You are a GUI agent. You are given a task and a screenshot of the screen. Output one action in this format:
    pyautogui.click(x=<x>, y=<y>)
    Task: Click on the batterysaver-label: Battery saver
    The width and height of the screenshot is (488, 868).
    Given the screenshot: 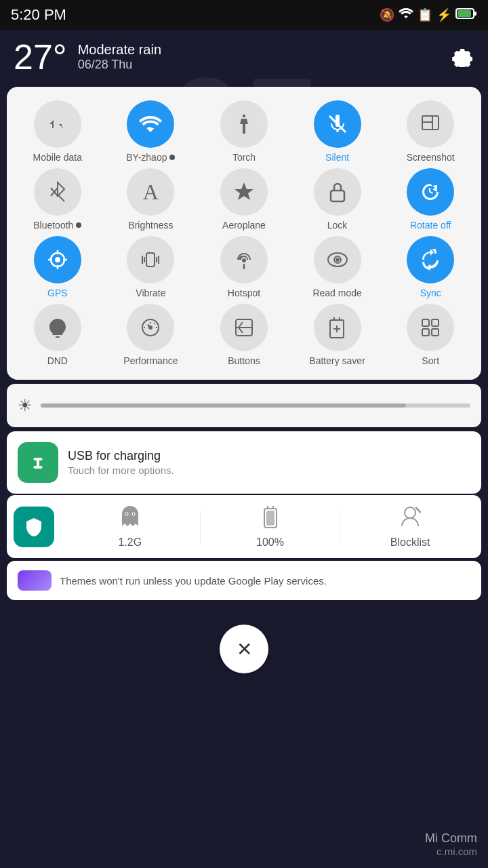 What is the action you would take?
    pyautogui.click(x=337, y=361)
    